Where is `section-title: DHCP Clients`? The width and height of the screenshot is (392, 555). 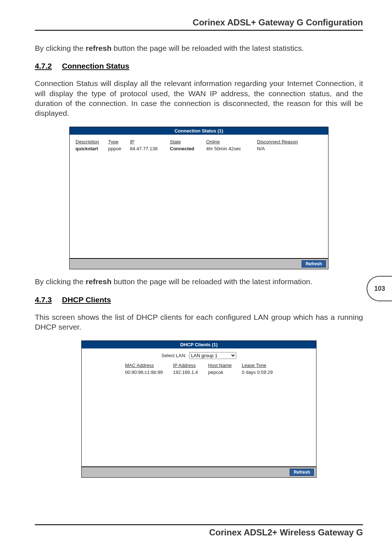
section-title: DHCP Clients is located at coordinates (86, 300).